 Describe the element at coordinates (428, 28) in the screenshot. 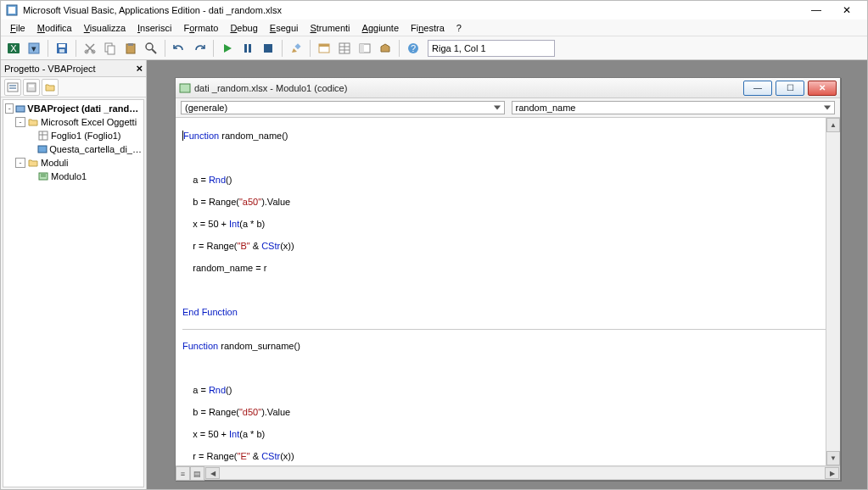

I see `menu-finestra: Finestra` at that location.